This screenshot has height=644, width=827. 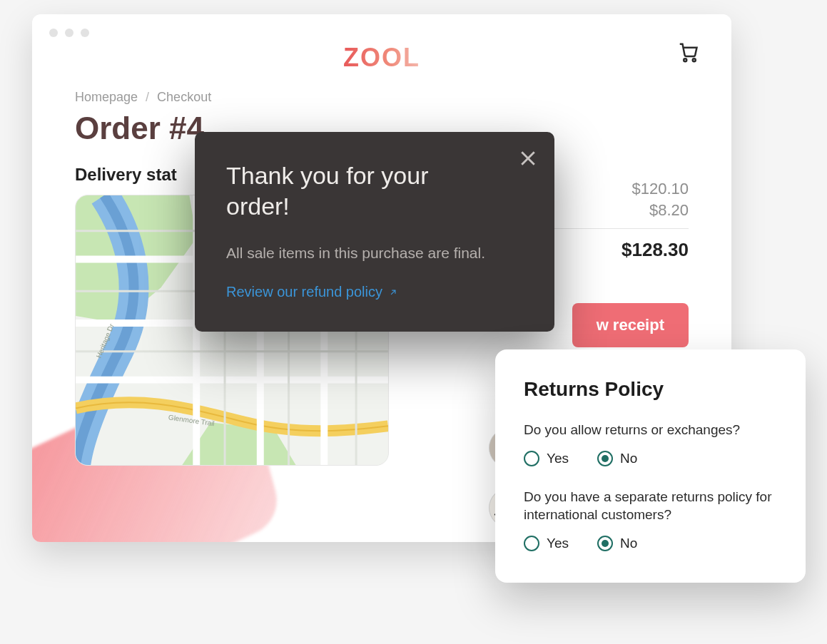 What do you see at coordinates (547, 459) in the screenshot?
I see `q1-option-yes: Yes` at bounding box center [547, 459].